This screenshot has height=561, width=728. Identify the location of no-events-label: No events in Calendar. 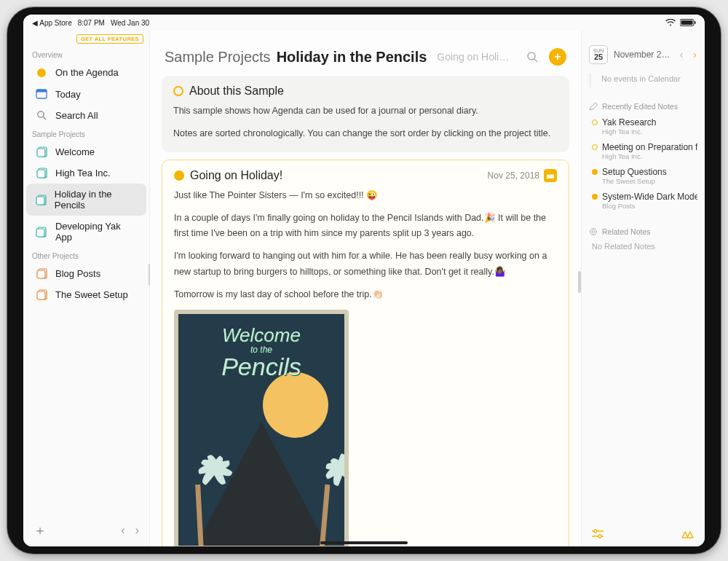
(646, 80).